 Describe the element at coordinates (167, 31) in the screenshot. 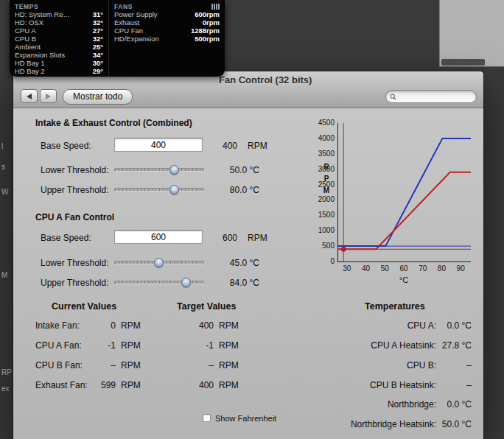

I see `list-item: CPU Fan1288rpm` at that location.